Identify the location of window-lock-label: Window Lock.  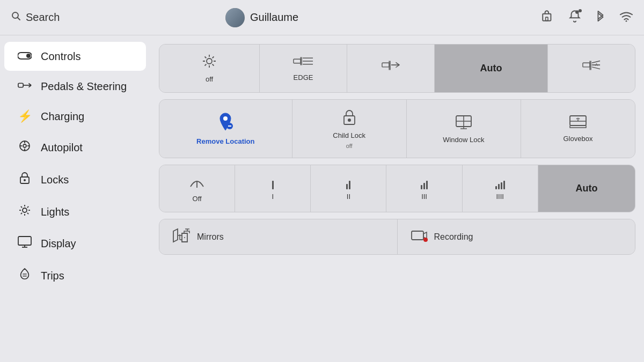
(464, 140).